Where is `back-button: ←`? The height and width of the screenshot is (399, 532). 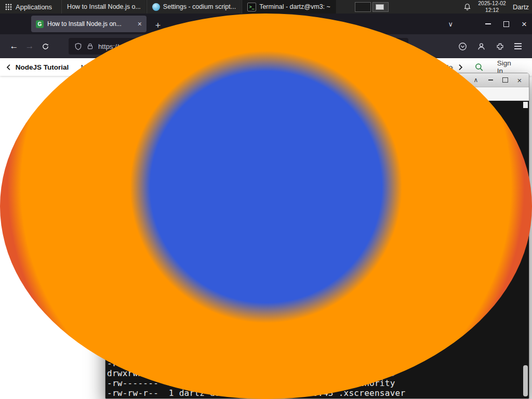
back-button: ← is located at coordinates (14, 46).